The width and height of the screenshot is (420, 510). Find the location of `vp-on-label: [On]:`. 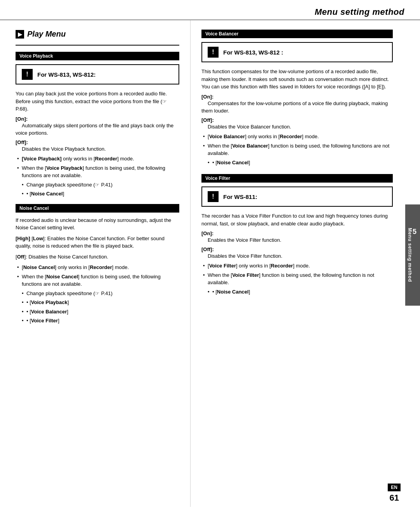

vp-on-label: [On]: is located at coordinates (22, 119).